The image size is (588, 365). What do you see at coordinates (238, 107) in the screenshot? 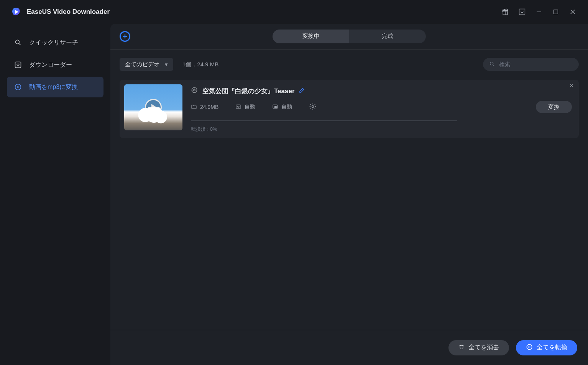
I see `quality-icon` at bounding box center [238, 107].